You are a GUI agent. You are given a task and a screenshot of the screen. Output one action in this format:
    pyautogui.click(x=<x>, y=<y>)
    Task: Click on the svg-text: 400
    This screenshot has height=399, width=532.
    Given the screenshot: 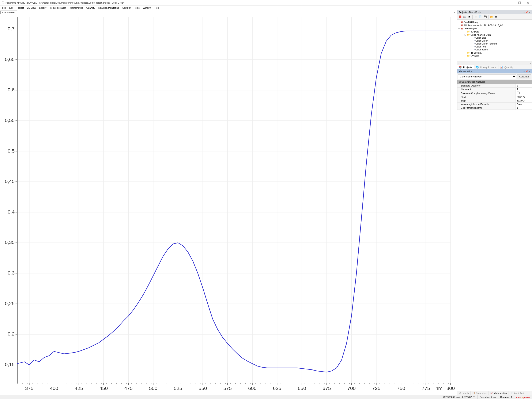 What is the action you would take?
    pyautogui.click(x=54, y=388)
    